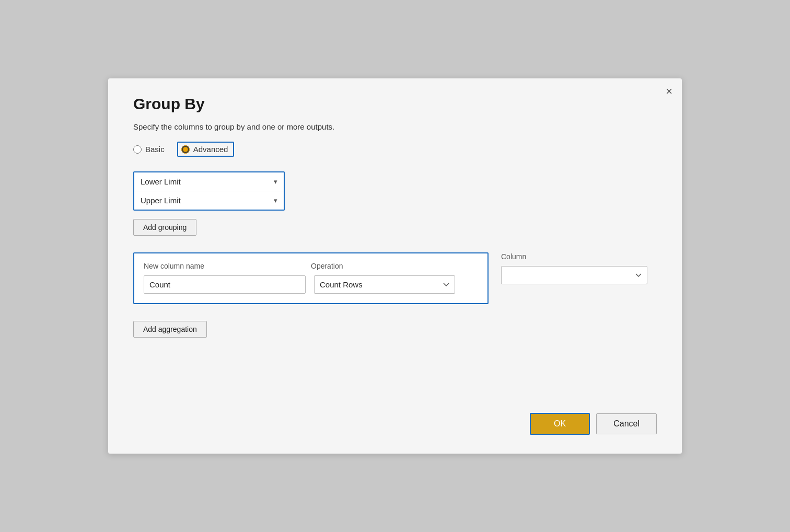  What do you see at coordinates (594, 424) in the screenshot?
I see `dialog-footer: OK Cancel` at bounding box center [594, 424].